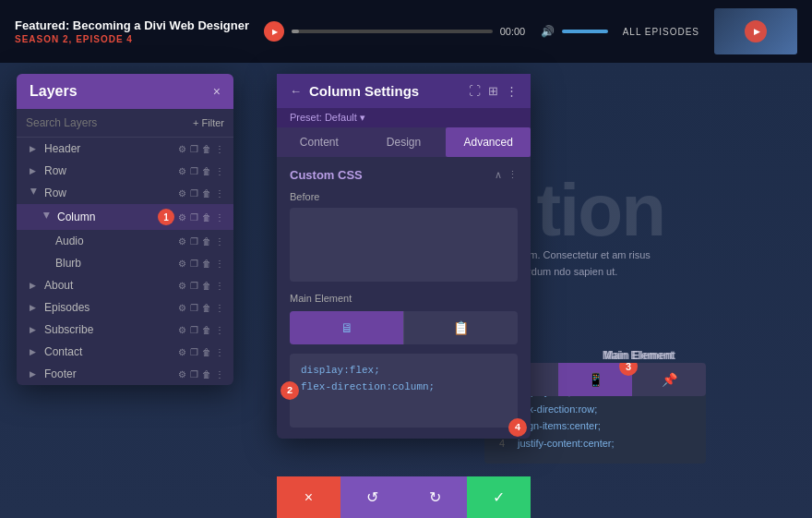 The image size is (812, 518). I want to click on css-code-area: 2 display:flex; flex-direction:column; 4, so click(404, 391).